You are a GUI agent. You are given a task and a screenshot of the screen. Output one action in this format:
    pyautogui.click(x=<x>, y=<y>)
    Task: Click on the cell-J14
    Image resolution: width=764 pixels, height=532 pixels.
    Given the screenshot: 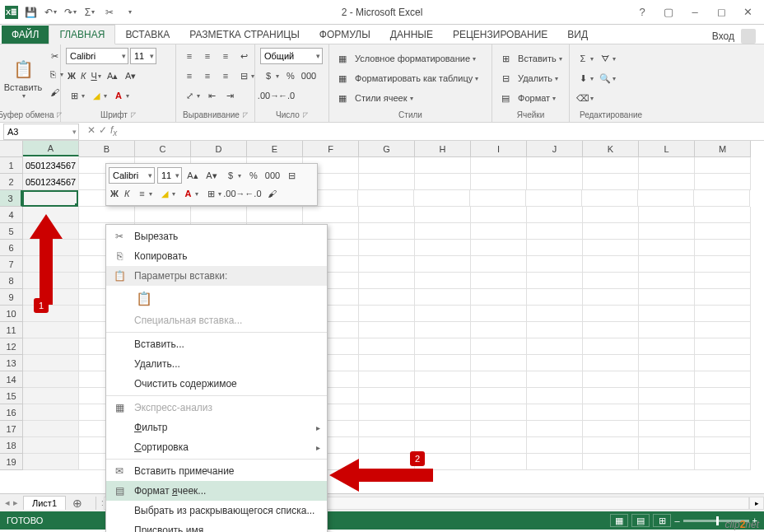 What is the action you would take?
    pyautogui.click(x=555, y=380)
    